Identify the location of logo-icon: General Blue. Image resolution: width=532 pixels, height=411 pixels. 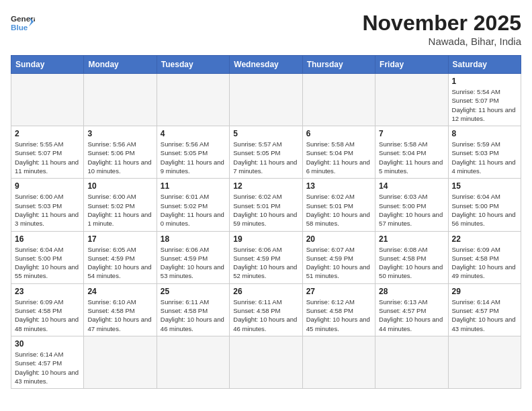
(23, 23).